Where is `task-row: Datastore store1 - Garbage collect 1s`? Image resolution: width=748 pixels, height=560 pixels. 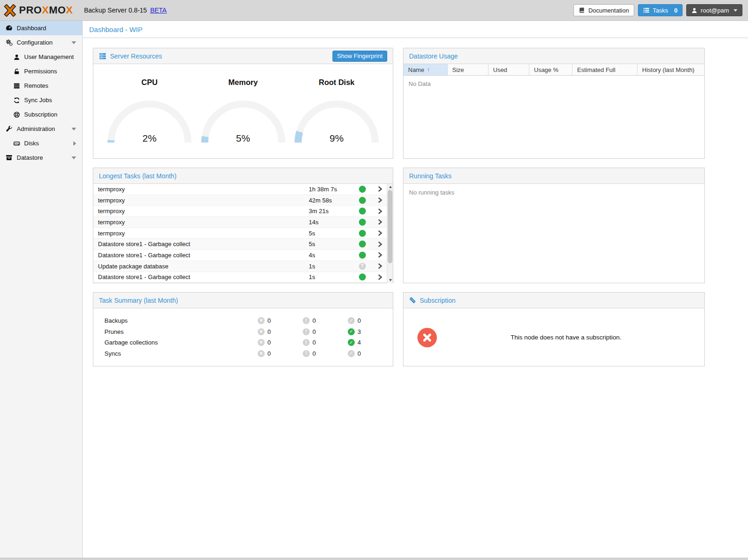 task-row: Datastore store1 - Garbage collect 1s is located at coordinates (240, 278).